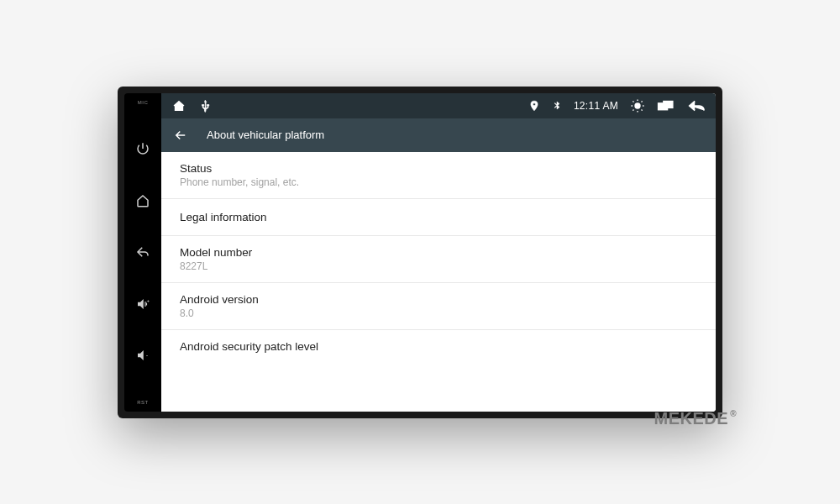 Image resolution: width=840 pixels, height=504 pixels. Describe the element at coordinates (143, 102) in the screenshot. I see `mic-label: MIC` at that location.